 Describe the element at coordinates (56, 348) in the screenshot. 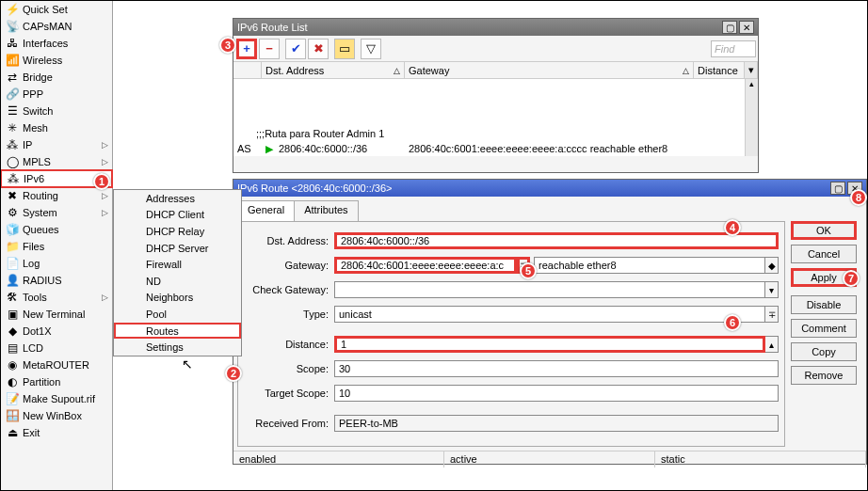

I see `sidebar-item-lcd: ▤ LCD` at that location.